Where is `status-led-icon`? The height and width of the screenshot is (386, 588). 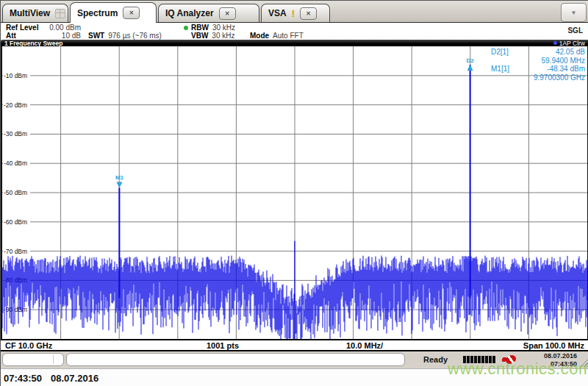 status-led-icon is located at coordinates (186, 28).